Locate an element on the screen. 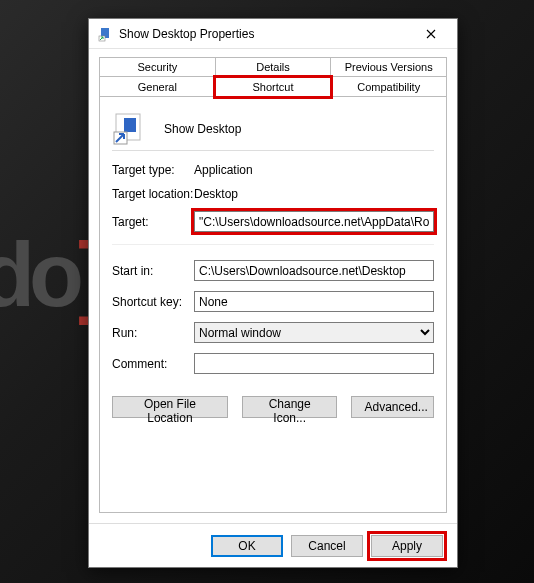  apply-button: Apply is located at coordinates (407, 546).